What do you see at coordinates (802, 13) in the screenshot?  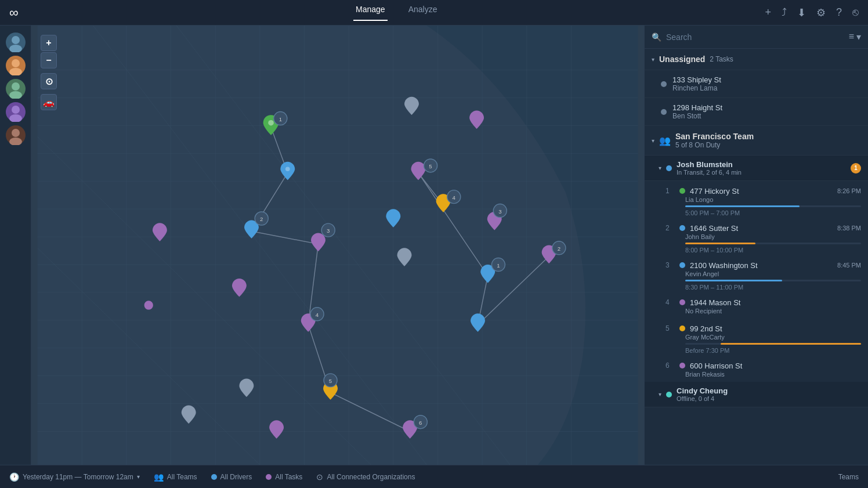 I see `download-icon: ⬇` at bounding box center [802, 13].